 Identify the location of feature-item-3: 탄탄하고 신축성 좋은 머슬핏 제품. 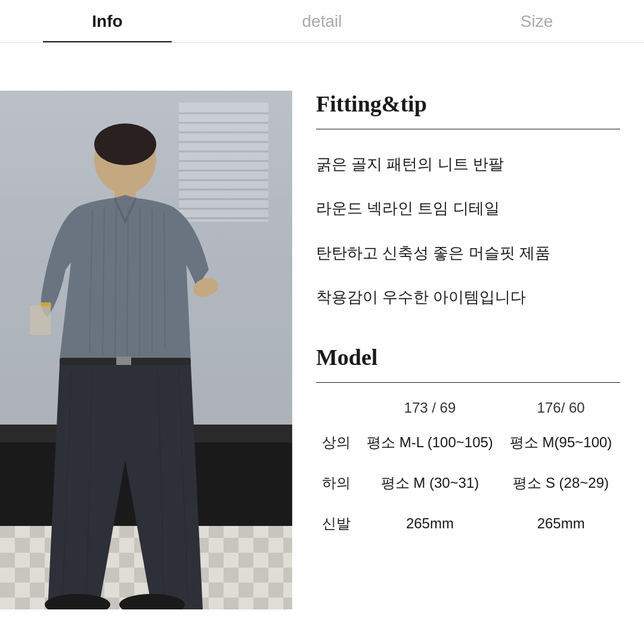
(468, 253).